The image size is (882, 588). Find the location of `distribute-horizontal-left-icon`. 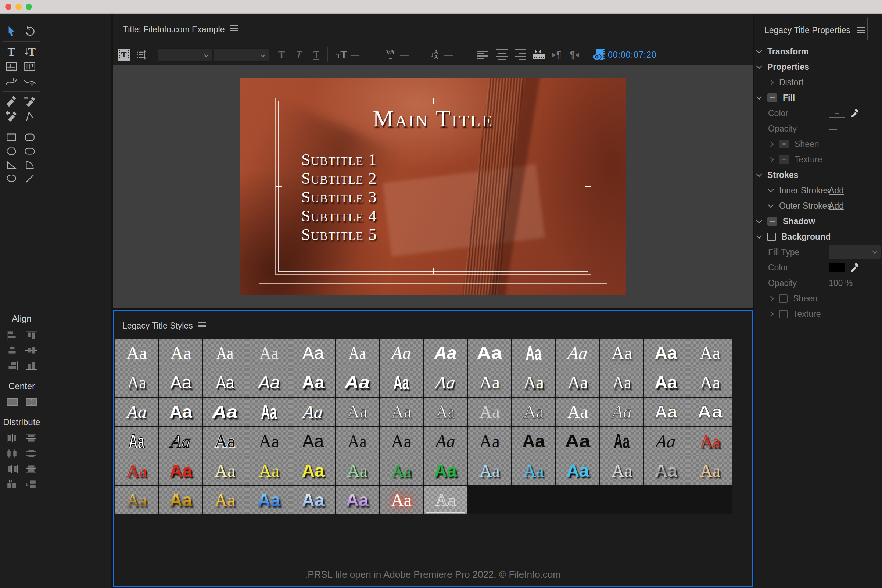

distribute-horizontal-left-icon is located at coordinates (12, 438).